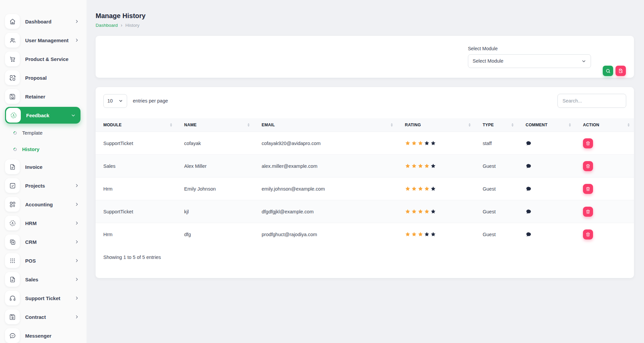 The image size is (644, 343). I want to click on invoice-icon, so click(12, 167).